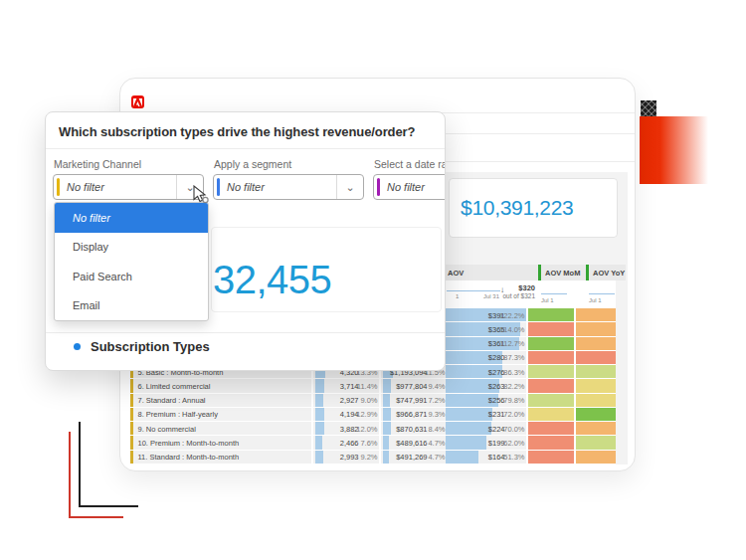  I want to click on revenue-percent: 7.2%, so click(436, 400).